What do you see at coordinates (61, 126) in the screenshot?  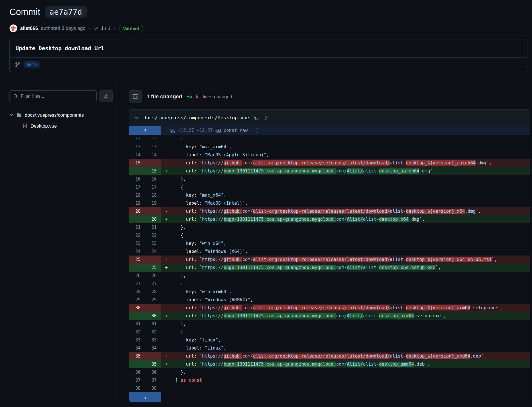 I see `tree-file-row: Desktop.vue` at bounding box center [61, 126].